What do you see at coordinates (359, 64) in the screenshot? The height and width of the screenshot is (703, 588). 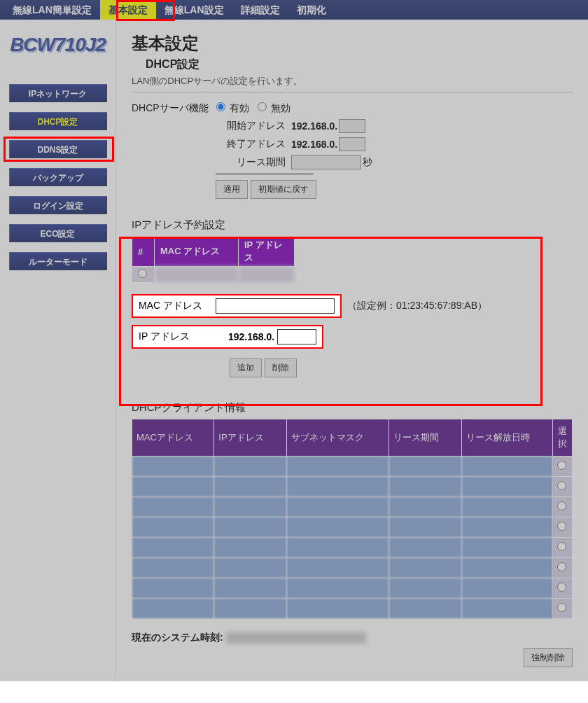 I see `page-subtitle: DHCP設定` at bounding box center [359, 64].